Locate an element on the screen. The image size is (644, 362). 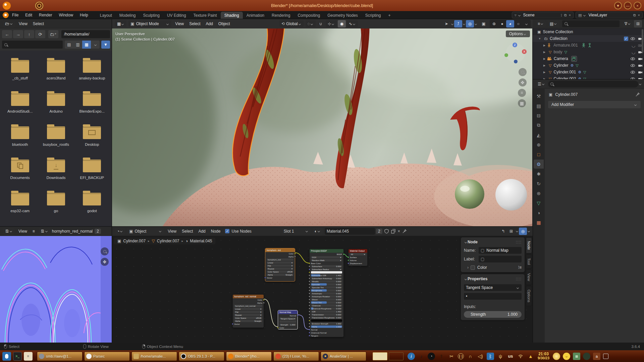
snap-dropdown: ⊹ is located at coordinates (331, 24).